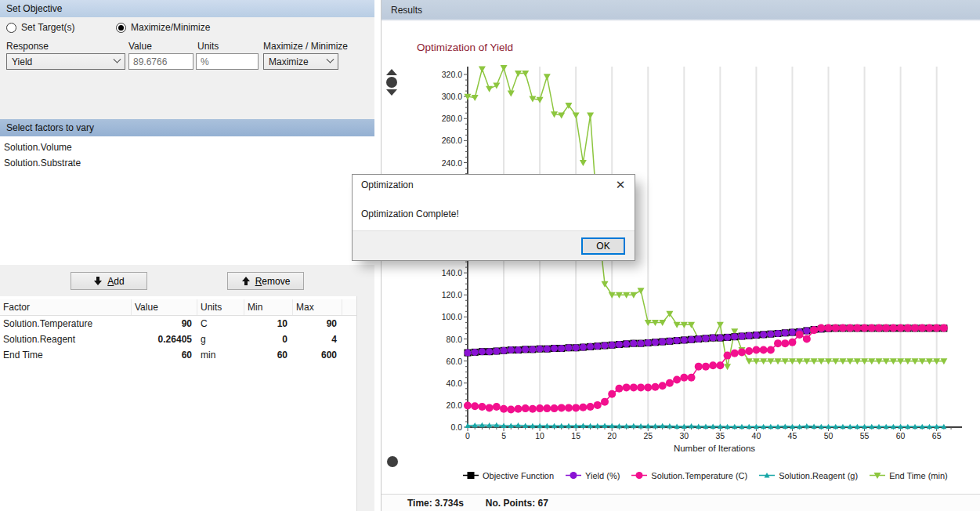 The width and height of the screenshot is (980, 511). I want to click on set-objective-body: Set Target(s) Maximize/Minimize Response…, so click(187, 68).